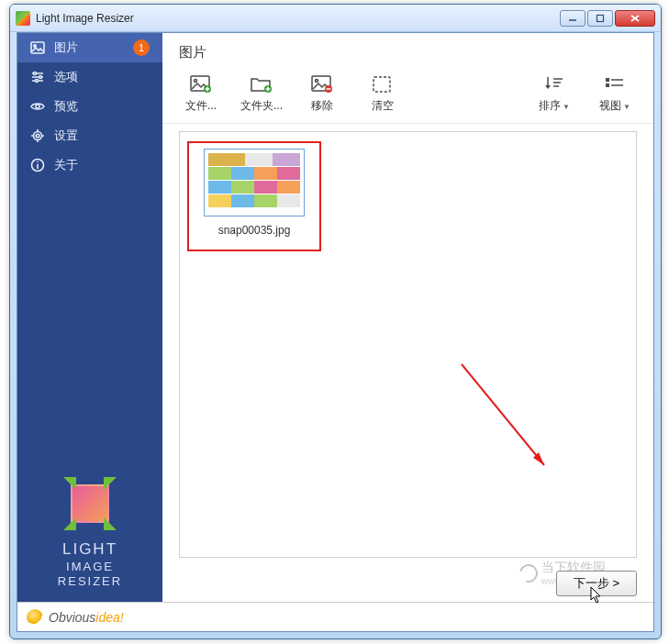 This screenshot has width=669, height=644. What do you see at coordinates (322, 106) in the screenshot?
I see `toolbar-label: 移除` at bounding box center [322, 106].